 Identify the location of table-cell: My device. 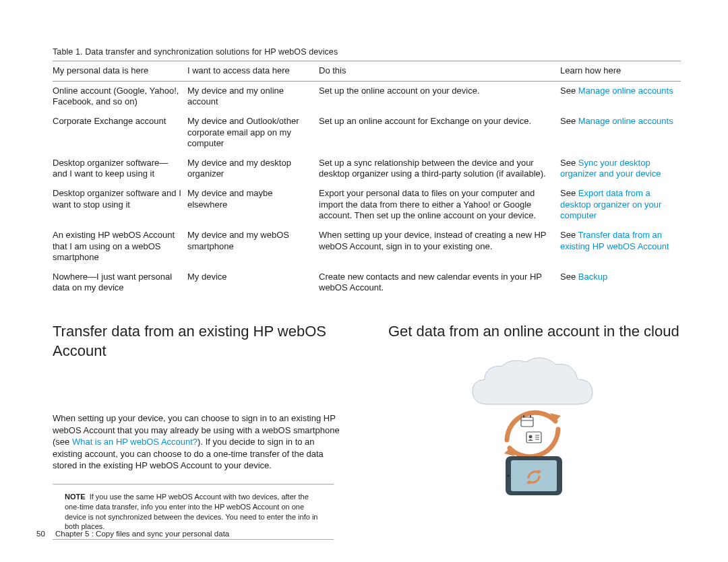
(253, 283).